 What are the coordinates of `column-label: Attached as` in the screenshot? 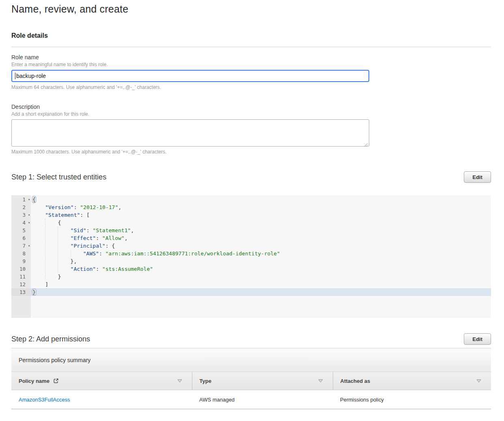 It's located at (355, 381).